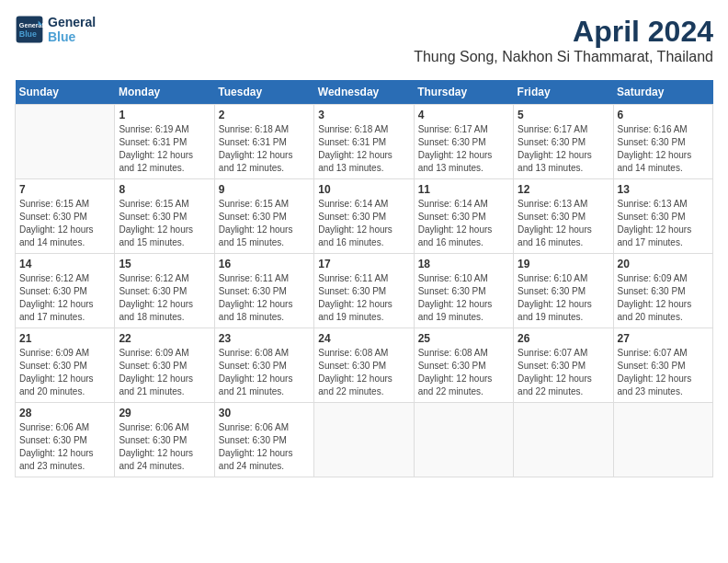 Image resolution: width=728 pixels, height=563 pixels. I want to click on day-number: 10, so click(364, 190).